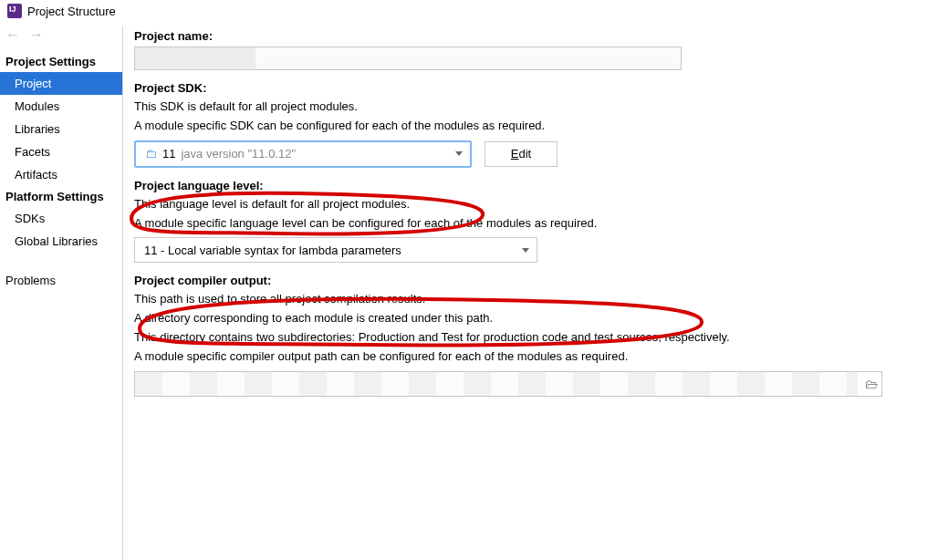 The height and width of the screenshot is (560, 938). What do you see at coordinates (469, 13) in the screenshot?
I see `titlebar: Project Structure` at bounding box center [469, 13].